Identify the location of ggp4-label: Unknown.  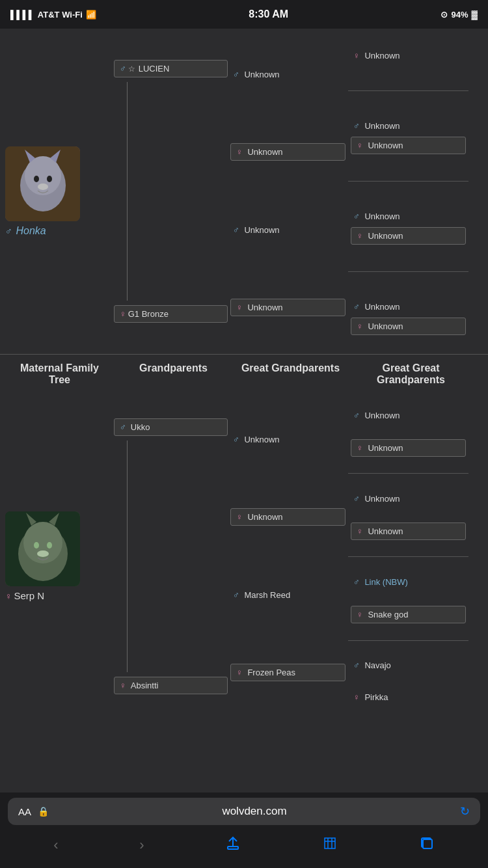
(382, 216).